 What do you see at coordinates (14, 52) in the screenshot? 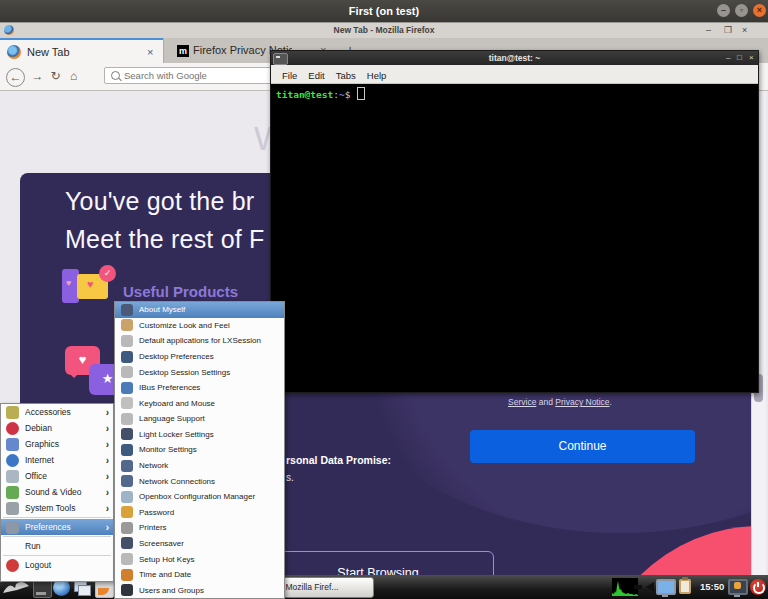
I see `firefox-favicon` at bounding box center [14, 52].